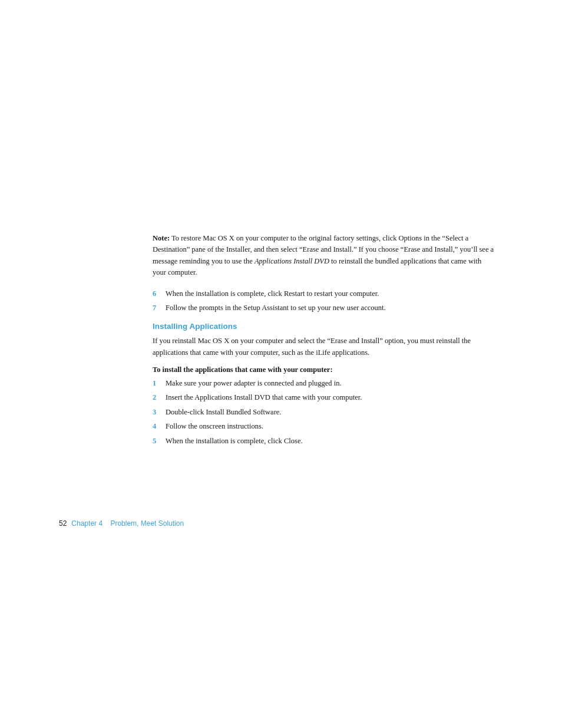  What do you see at coordinates (158, 413) in the screenshot?
I see `item-number: 3` at bounding box center [158, 413].